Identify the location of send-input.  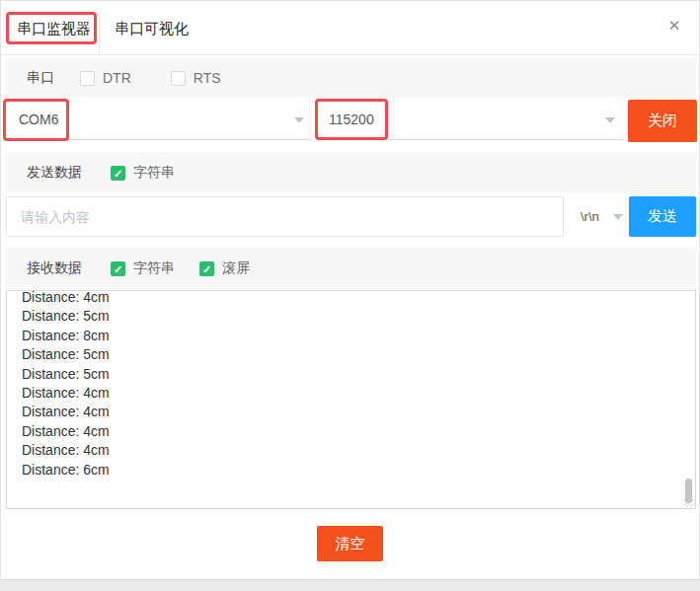
(284, 217).